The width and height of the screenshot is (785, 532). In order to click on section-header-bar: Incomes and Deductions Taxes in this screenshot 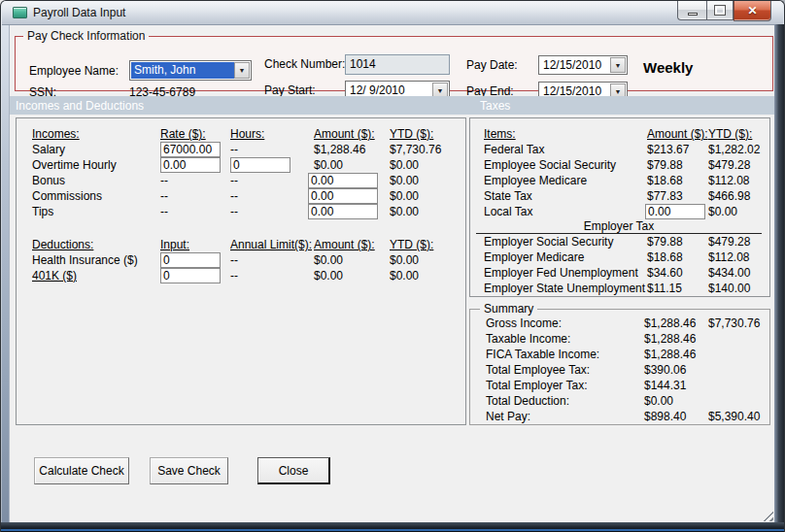, I will do `click(392, 105)`.